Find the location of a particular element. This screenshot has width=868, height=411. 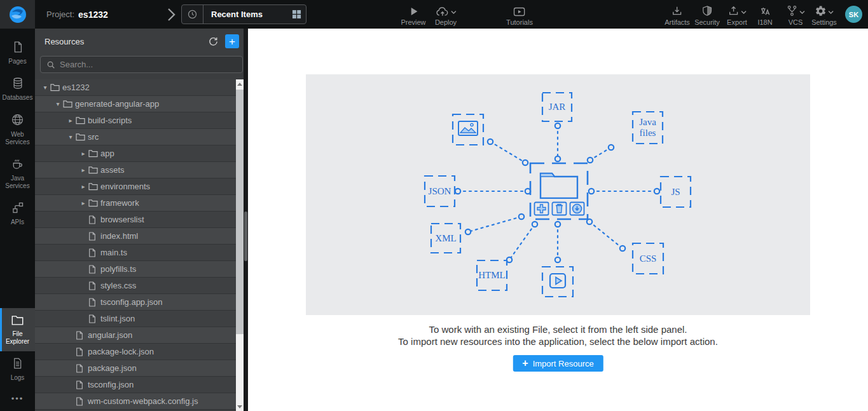

tree-row-assets: ▸assets is located at coordinates (135, 170).